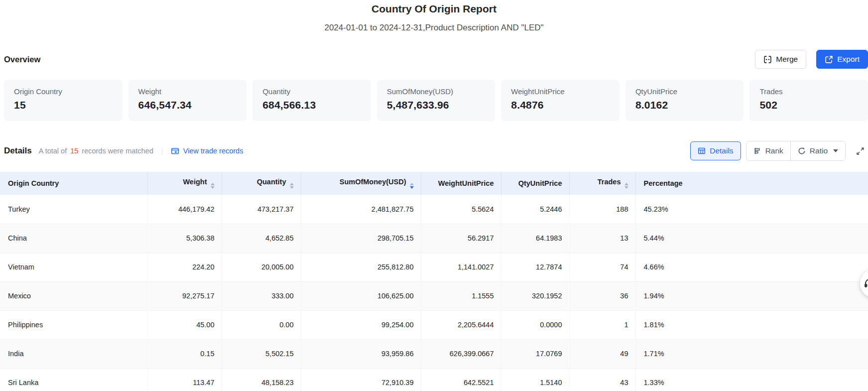 This screenshot has height=391, width=868. What do you see at coordinates (560, 92) in the screenshot?
I see `stat-label: WeightUnitPrice` at bounding box center [560, 92].